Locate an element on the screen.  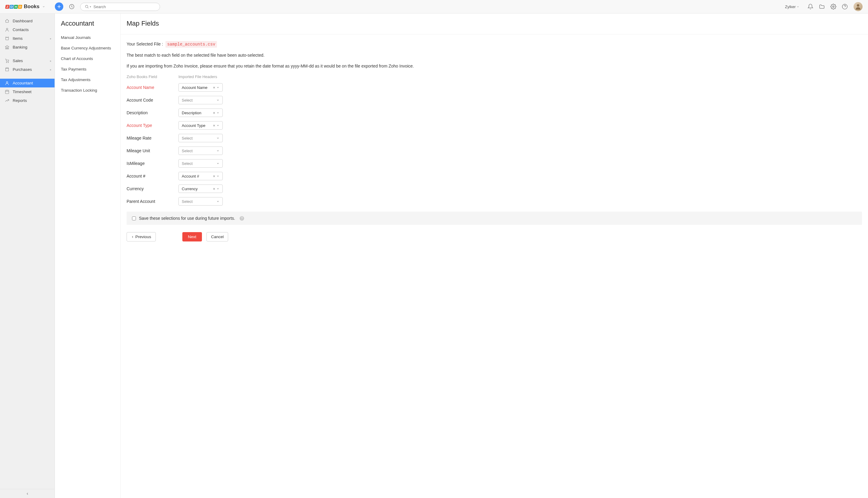
settings-icon is located at coordinates (833, 7).